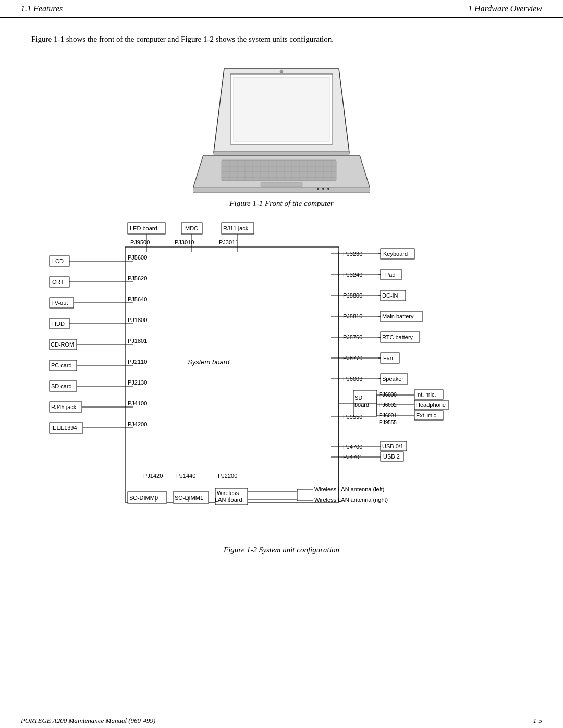  Describe the element at coordinates (393, 379) in the screenshot. I see `speaker-label: Speaker` at that location.